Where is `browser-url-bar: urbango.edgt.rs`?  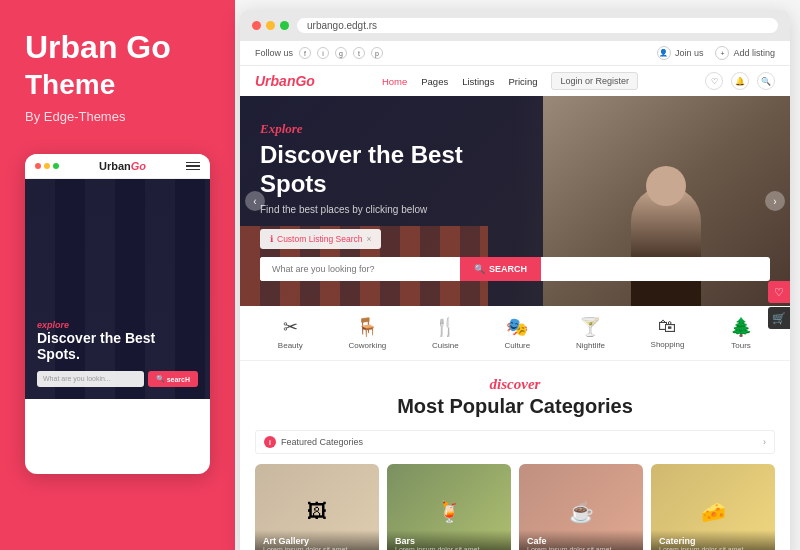 browser-url-bar: urbango.edgt.rs is located at coordinates (538, 26).